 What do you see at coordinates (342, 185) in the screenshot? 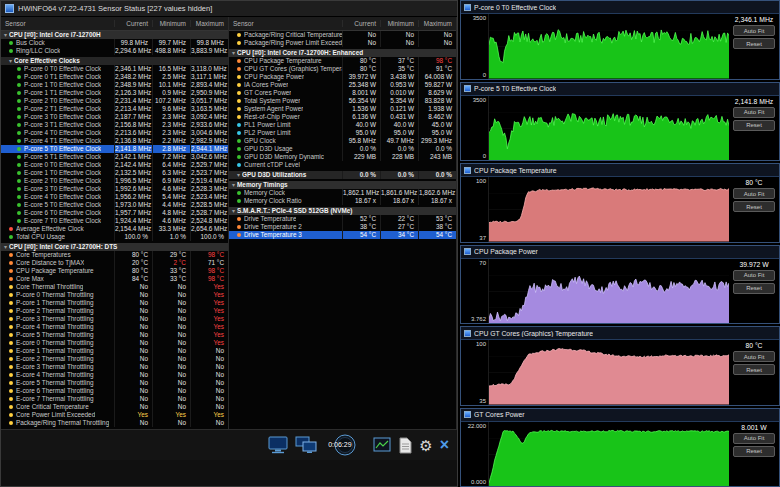
I see `section-row: ▾Memory Timings` at bounding box center [342, 185].